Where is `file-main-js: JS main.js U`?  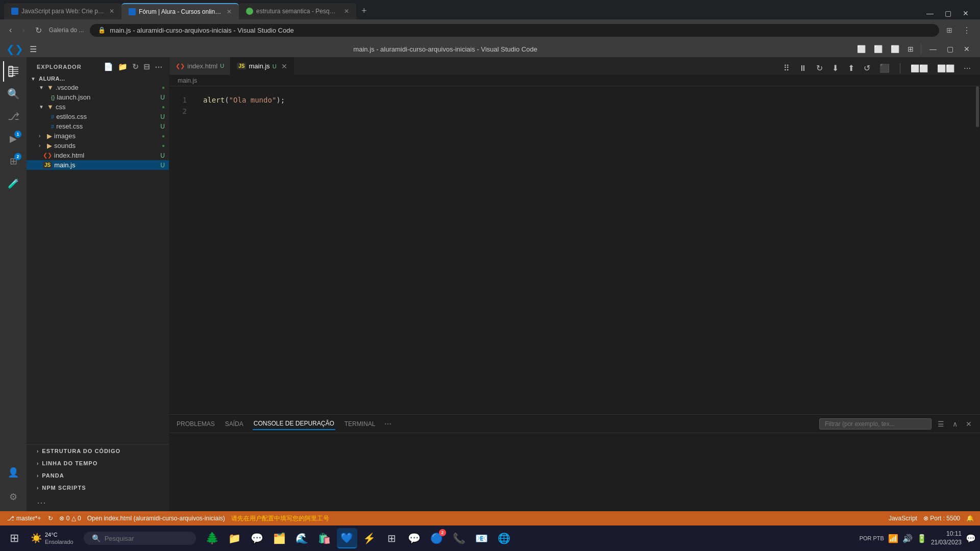
file-main-js: JS main.js U is located at coordinates (98, 165).